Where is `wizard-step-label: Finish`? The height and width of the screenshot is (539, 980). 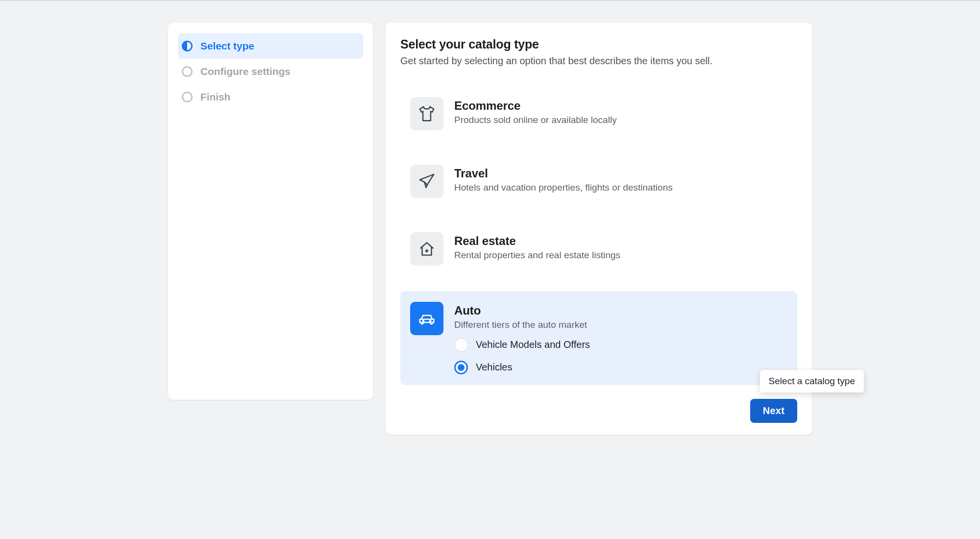
wizard-step-label: Finish is located at coordinates (216, 97).